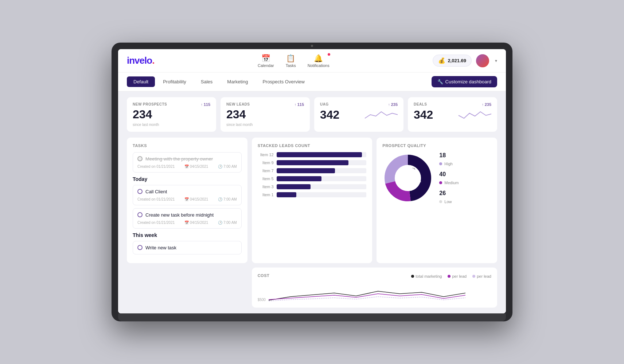 This screenshot has width=624, height=364. Describe the element at coordinates (449, 178) in the screenshot. I see `quality-legend: 18 High 40 Medium` at that location.